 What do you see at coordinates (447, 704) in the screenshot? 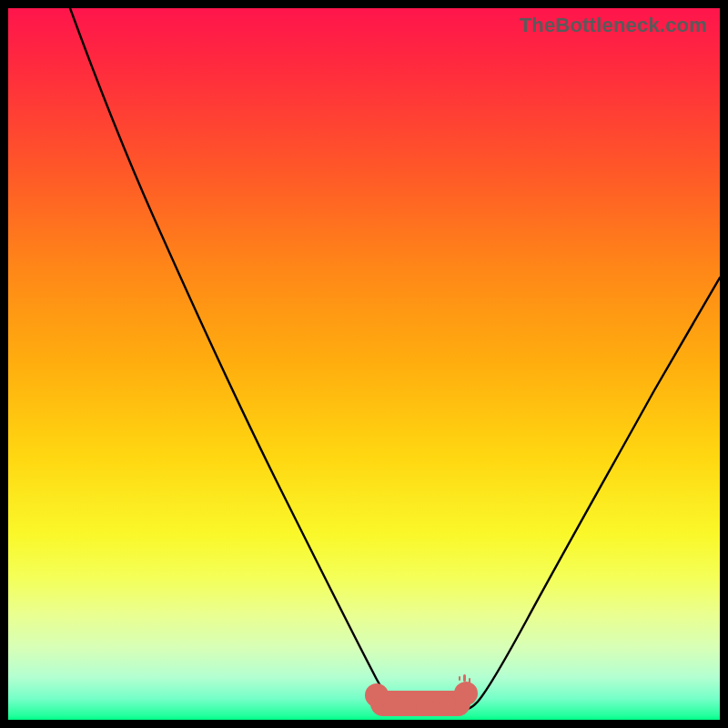
I see `optimal-region-blob-mid3` at bounding box center [447, 704].